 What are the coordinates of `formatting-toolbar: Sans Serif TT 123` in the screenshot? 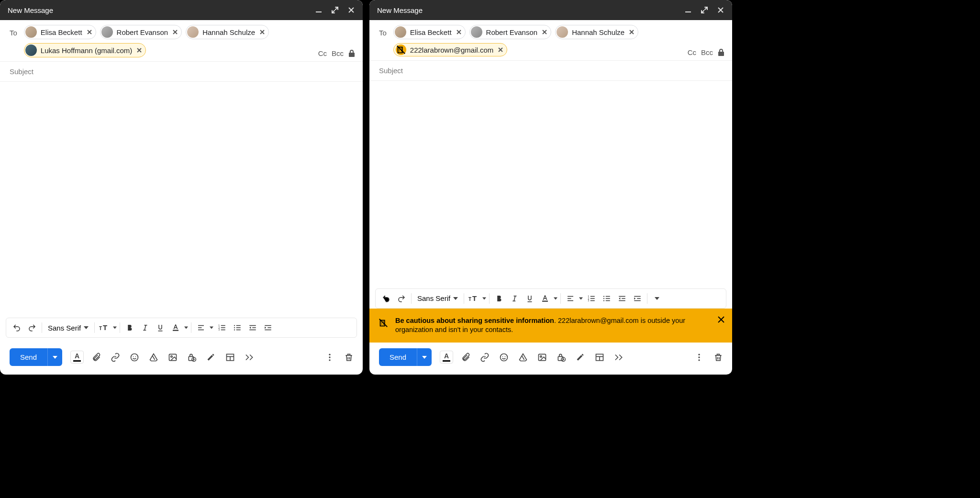 It's located at (181, 328).